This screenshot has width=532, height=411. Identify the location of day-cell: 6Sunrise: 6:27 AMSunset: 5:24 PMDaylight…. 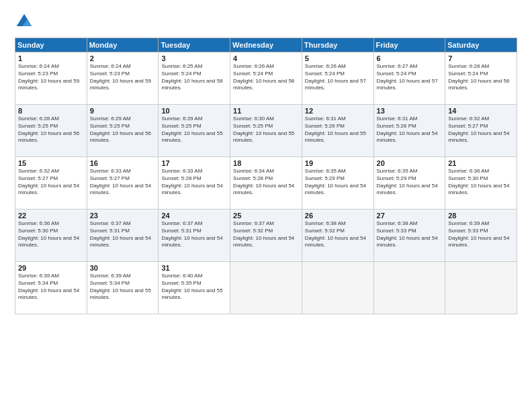
(410, 79).